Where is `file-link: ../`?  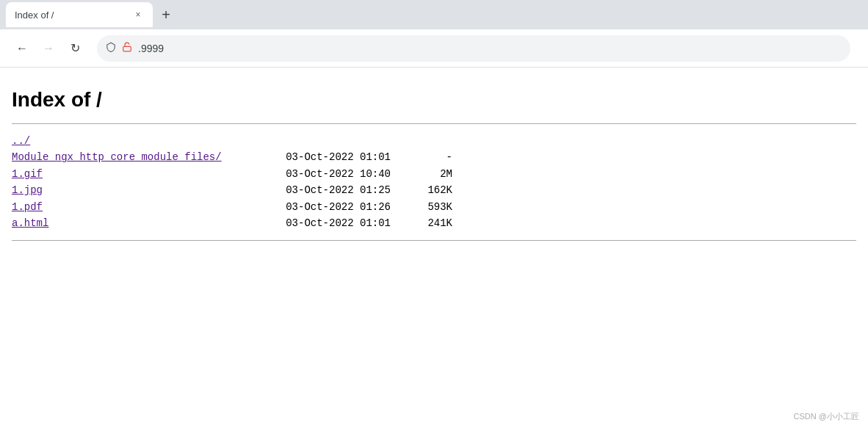 file-link: ../ is located at coordinates (144, 141).